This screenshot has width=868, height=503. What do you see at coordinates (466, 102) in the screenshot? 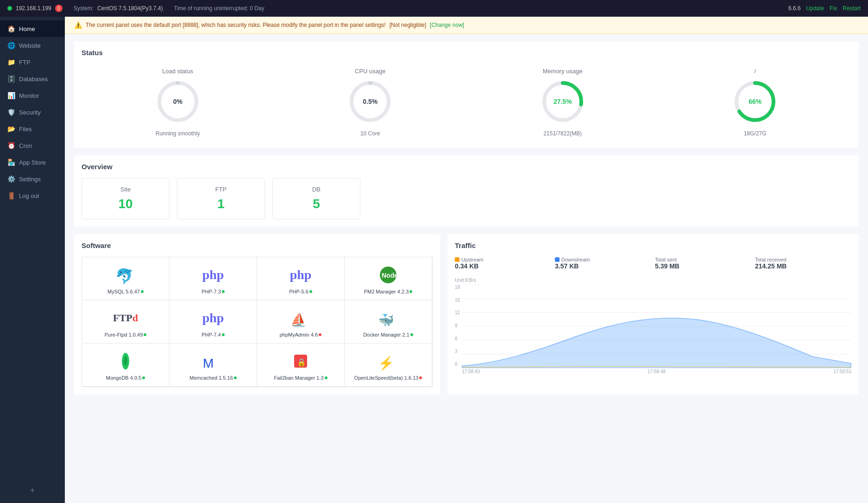
I see `gauges-container: Load status 0% Running smoothly CPU us` at bounding box center [466, 102].